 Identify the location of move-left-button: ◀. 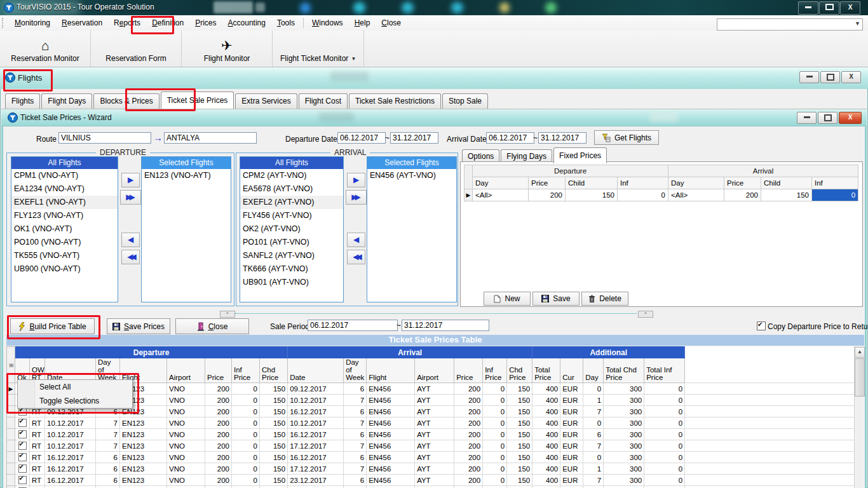
(356, 240).